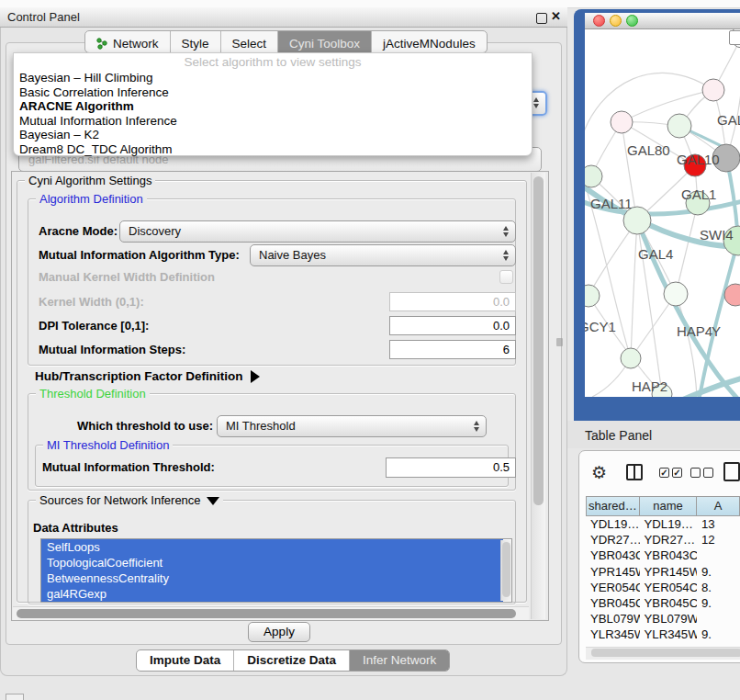 This screenshot has height=700, width=740. What do you see at coordinates (718, 506) in the screenshot?
I see `column-header: A` at bounding box center [718, 506].